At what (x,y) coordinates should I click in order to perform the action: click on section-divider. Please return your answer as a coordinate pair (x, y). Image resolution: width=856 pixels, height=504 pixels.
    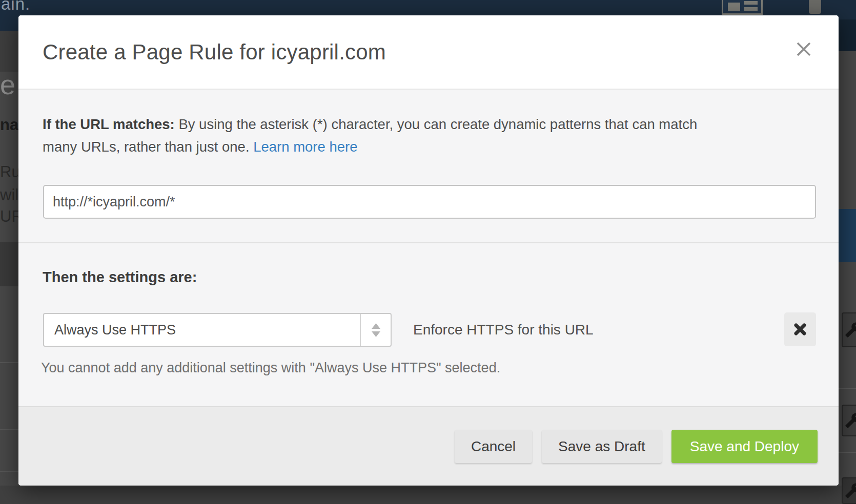
    Looking at the image, I should click on (429, 243).